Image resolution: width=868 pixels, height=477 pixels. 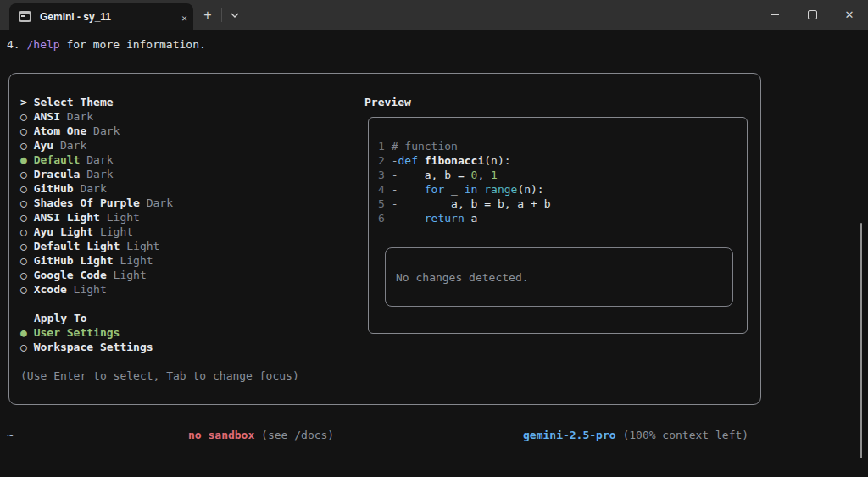 What do you see at coordinates (159, 203) in the screenshot?
I see `theme-option-shades-of-purple: ○ Shades Of Purple Dark` at bounding box center [159, 203].